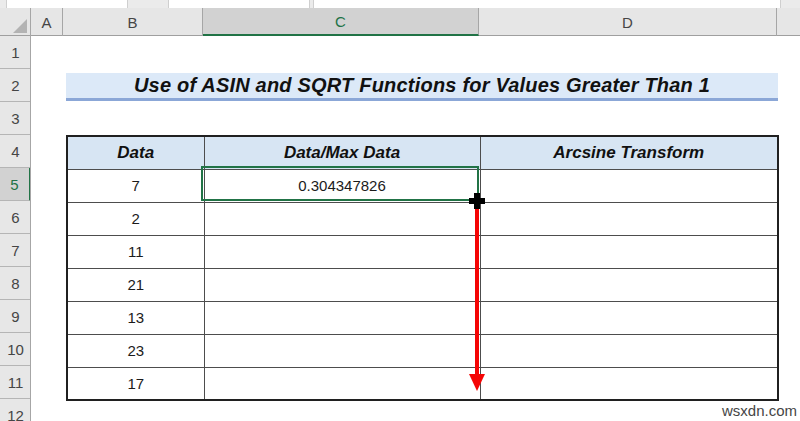  What do you see at coordinates (16, 410) in the screenshot?
I see `row-header-12: 12` at bounding box center [16, 410].